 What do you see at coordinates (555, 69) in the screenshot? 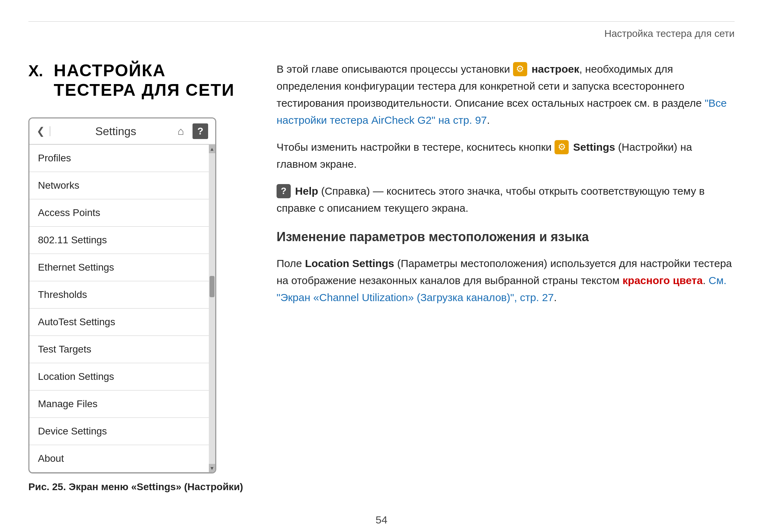
I see `para1-bold: настроек` at bounding box center [555, 69].